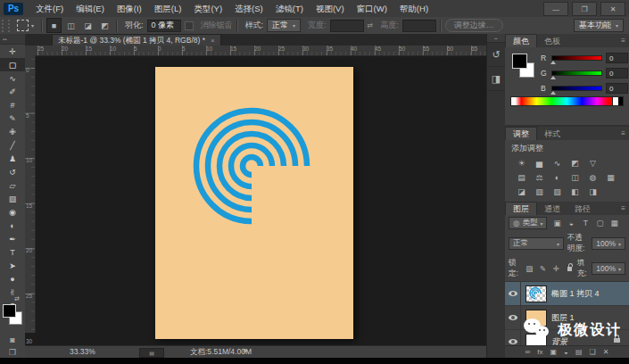  I want to click on tab-颜色: 颜色, so click(521, 41).